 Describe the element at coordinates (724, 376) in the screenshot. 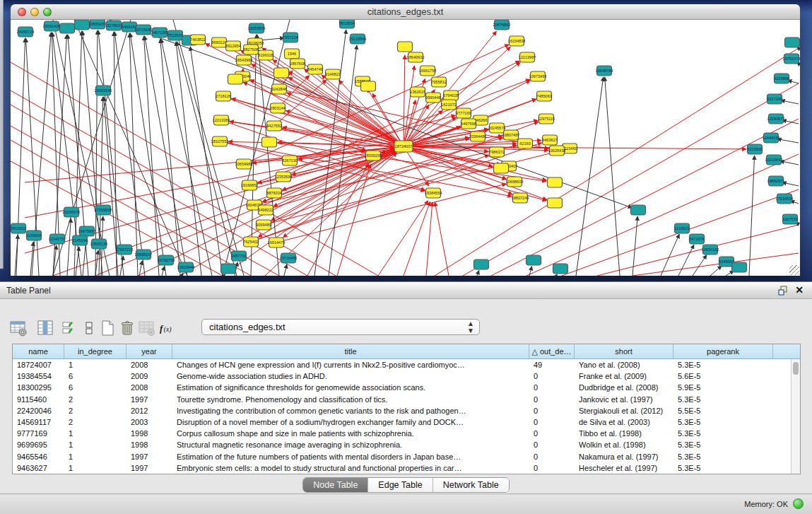

I see `table-cell: 5.6E-5` at that location.